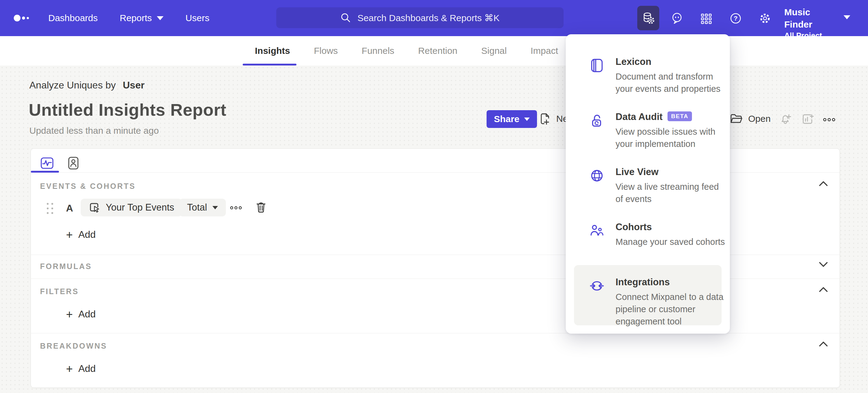  What do you see at coordinates (378, 51) in the screenshot?
I see `tab-funnels: Funnels` at bounding box center [378, 51].